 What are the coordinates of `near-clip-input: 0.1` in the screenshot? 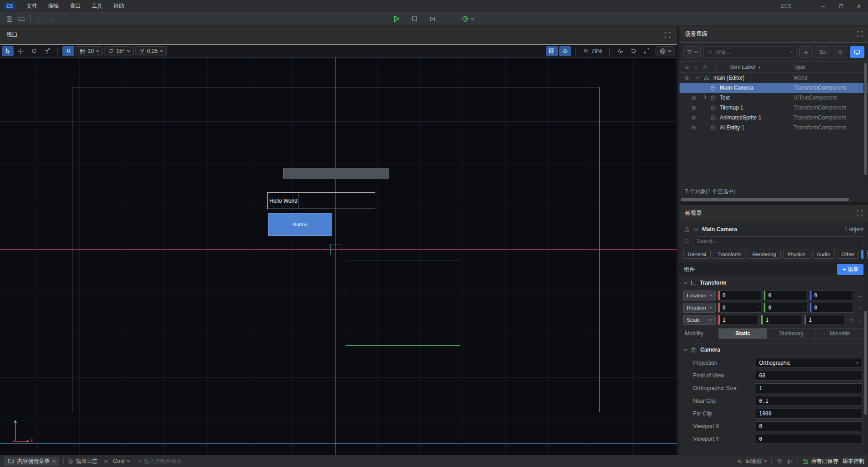 It's located at (809, 401).